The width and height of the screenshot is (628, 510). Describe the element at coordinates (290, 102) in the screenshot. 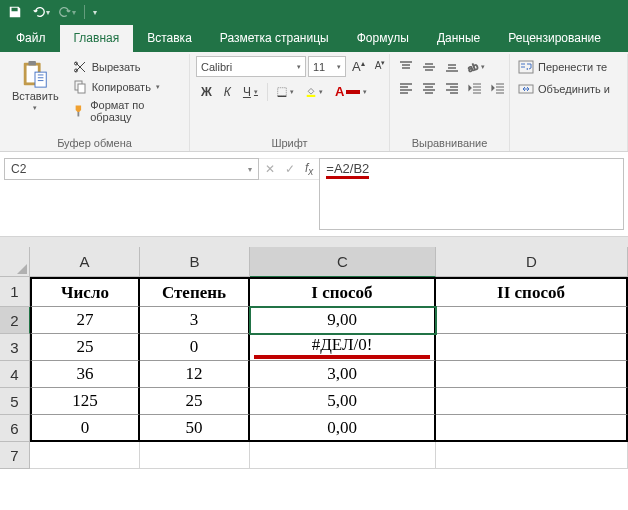

I see `group-font: Calibri▾ 11▾ A▴ A▾ Ж К Ч▾ ▾ ▾ A ▾` at that location.